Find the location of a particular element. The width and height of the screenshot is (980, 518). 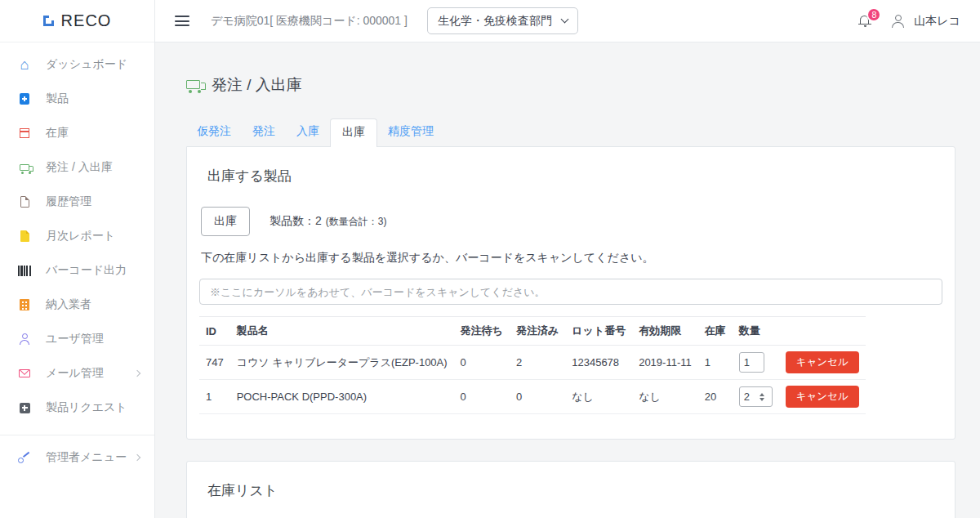

key-icon is located at coordinates (24, 458).